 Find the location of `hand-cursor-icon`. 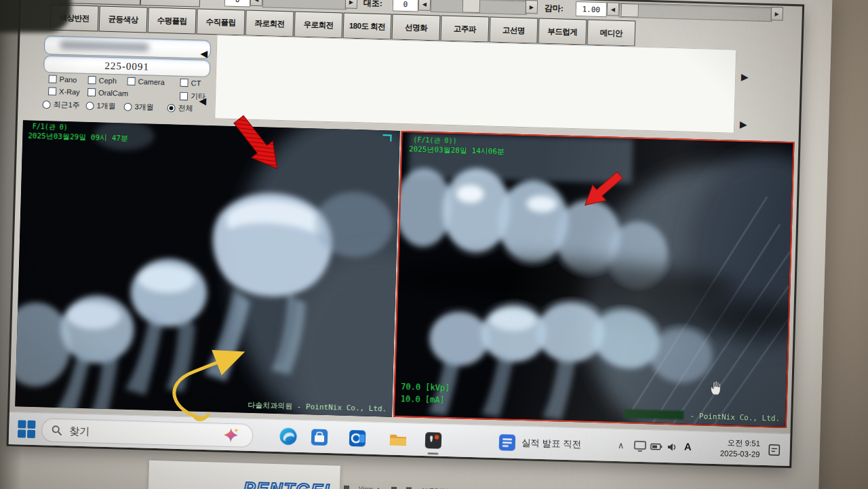

hand-cursor-icon is located at coordinates (716, 388).